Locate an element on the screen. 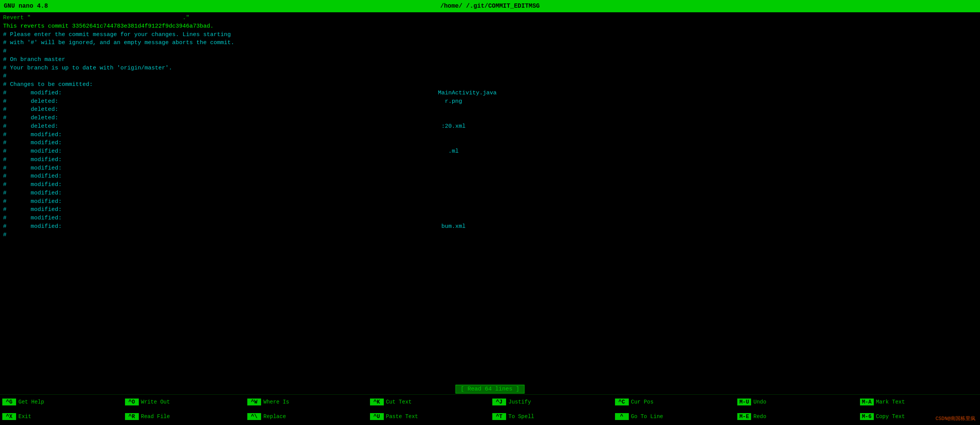  shortcut-undo: M-U Undo is located at coordinates (796, 402).